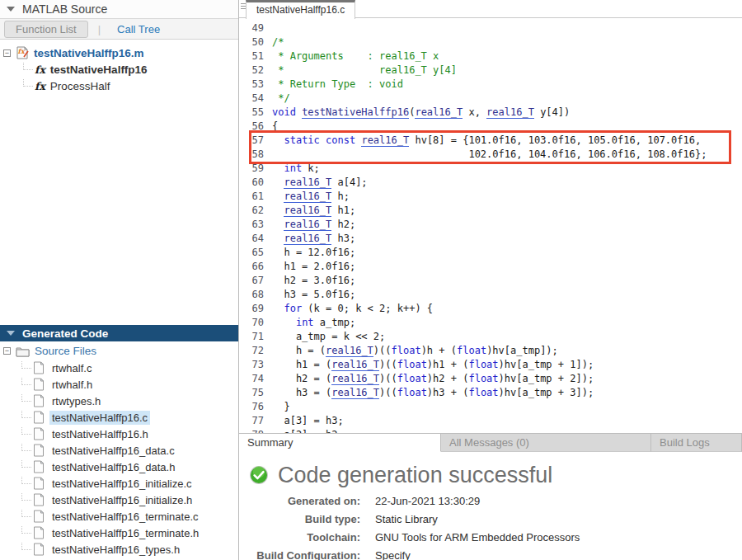 Image resolution: width=742 pixels, height=560 pixels. I want to click on tree-item-file: testNativeHalffp16.h, so click(119, 434).